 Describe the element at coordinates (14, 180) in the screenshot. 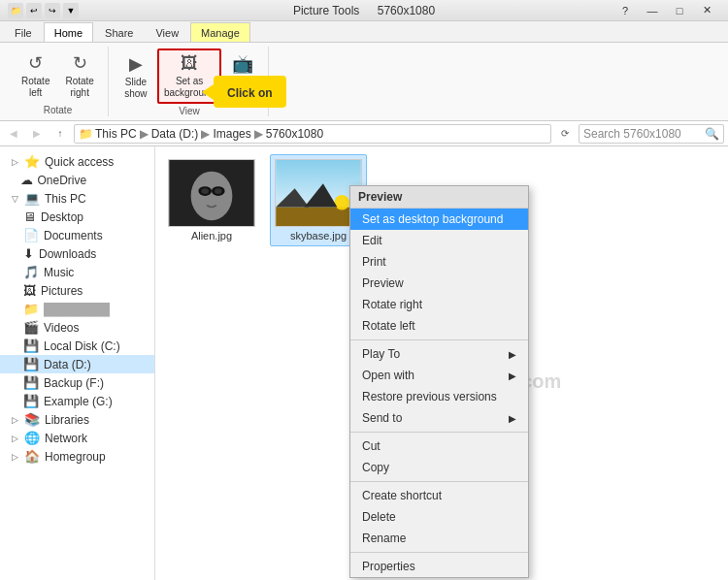

I see `arrow-onedrive` at that location.